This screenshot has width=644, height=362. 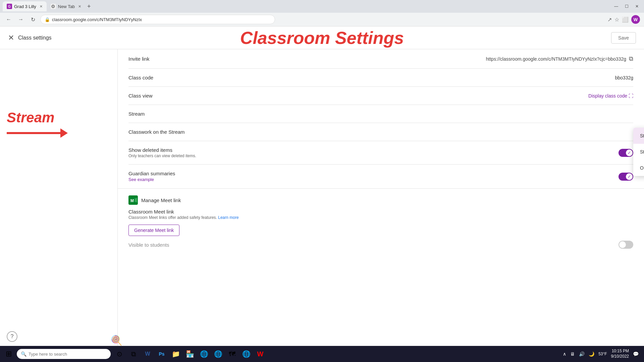 What do you see at coordinates (25, 7) in the screenshot?
I see `tab-label-grad3: Grad 3 Lilly` at bounding box center [25, 7].